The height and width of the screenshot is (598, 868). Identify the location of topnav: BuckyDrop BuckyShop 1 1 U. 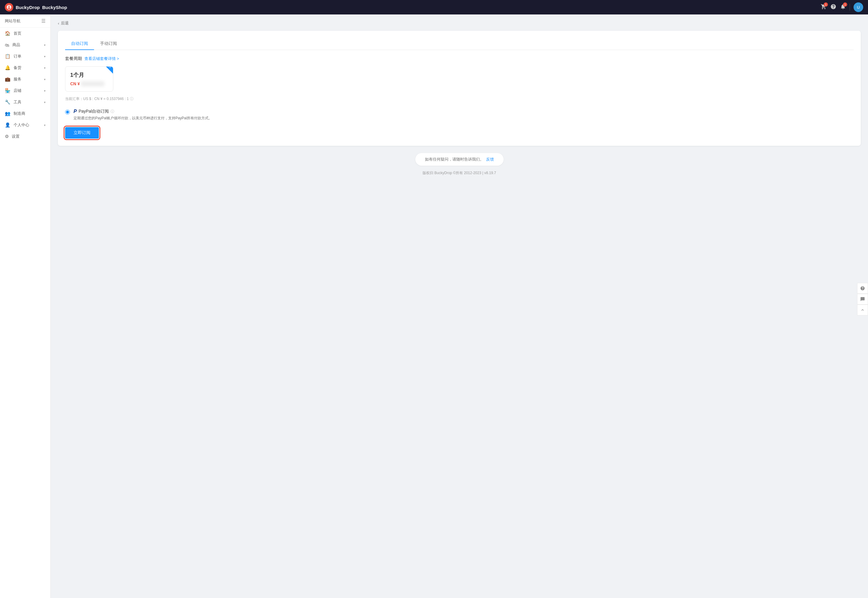
(434, 7).